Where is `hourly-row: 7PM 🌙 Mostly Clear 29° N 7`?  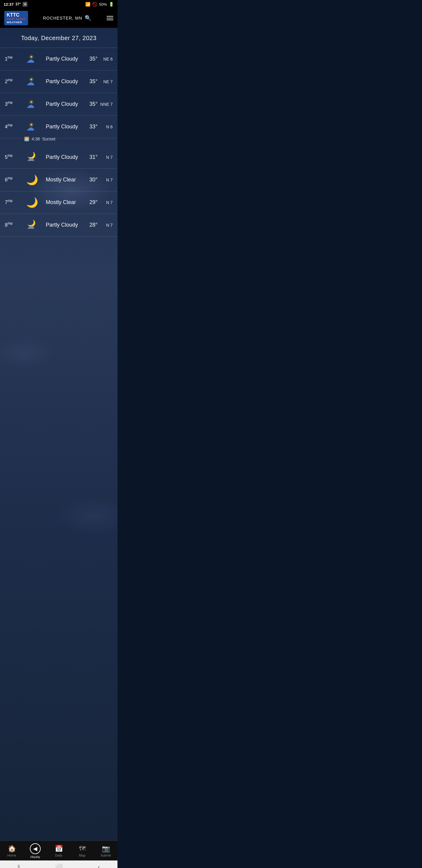 hourly-row: 7PM 🌙 Mostly Clear 29° N 7 is located at coordinates (59, 203).